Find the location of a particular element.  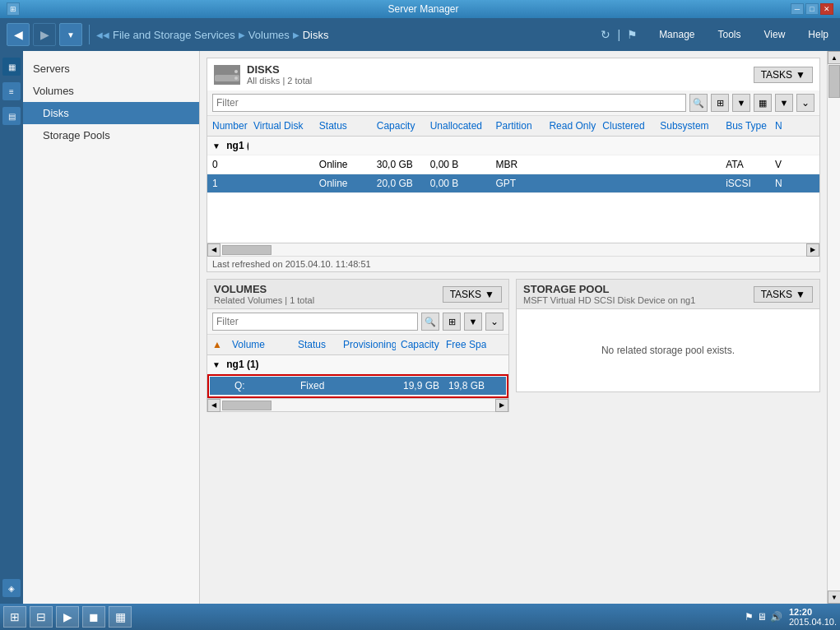

disks-view-icon: ▦ is located at coordinates (763, 103).